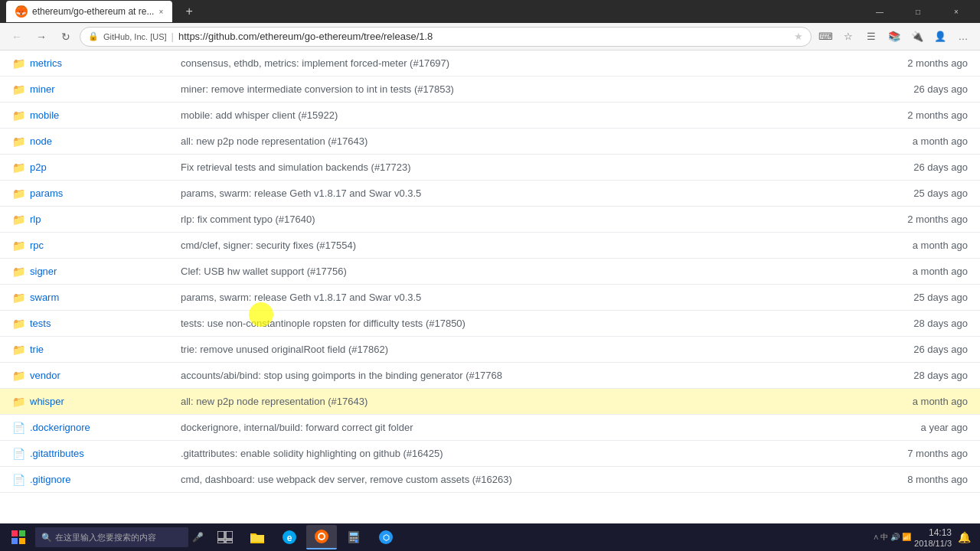  What do you see at coordinates (528, 63) in the screenshot?
I see `commit-message: consensus, ethdb, metrics: implement for…` at bounding box center [528, 63].